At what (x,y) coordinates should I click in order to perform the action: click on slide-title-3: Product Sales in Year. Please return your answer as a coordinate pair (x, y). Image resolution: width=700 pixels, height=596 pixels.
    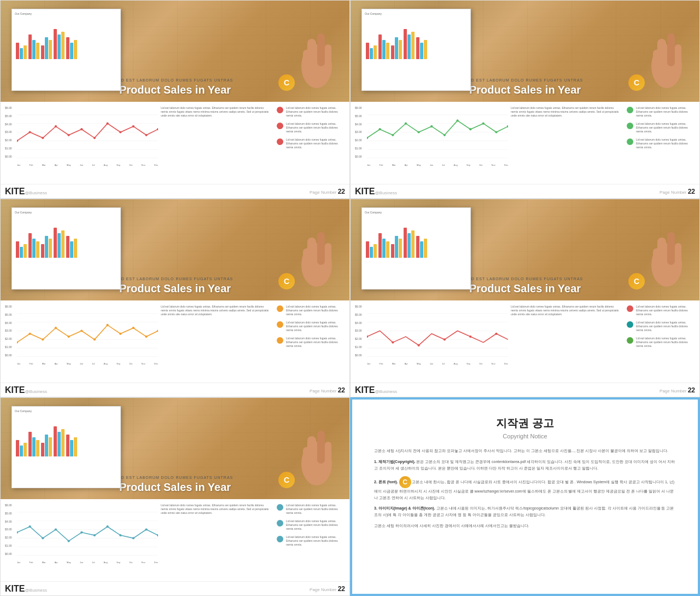
    Looking at the image, I should click on (175, 289).